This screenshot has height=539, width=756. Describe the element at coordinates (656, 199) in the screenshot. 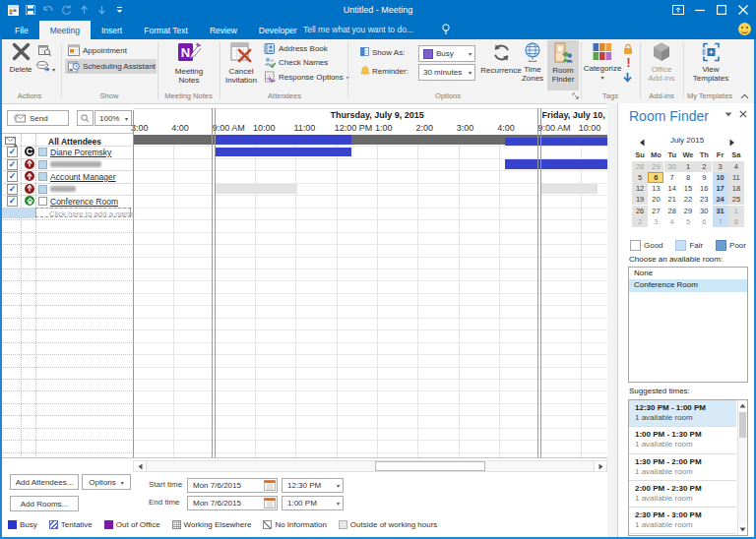

I see `calendar-day-20: 20` at that location.